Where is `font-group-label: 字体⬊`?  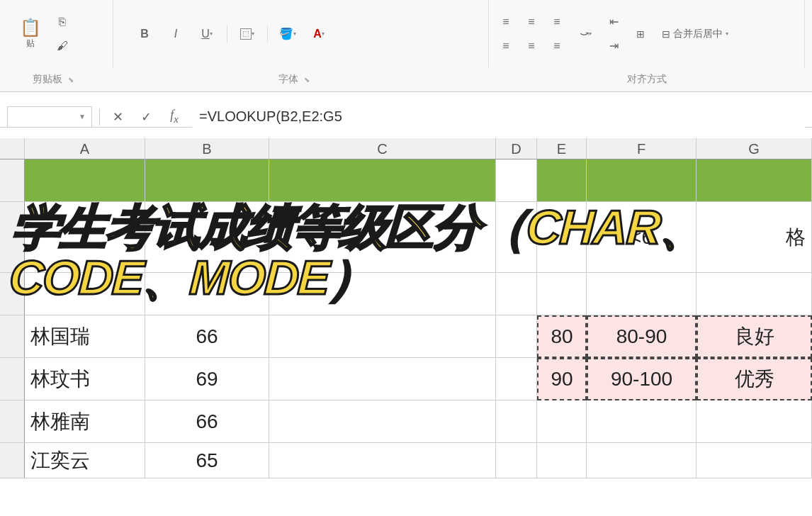 font-group-label: 字体⬊ is located at coordinates (294, 79).